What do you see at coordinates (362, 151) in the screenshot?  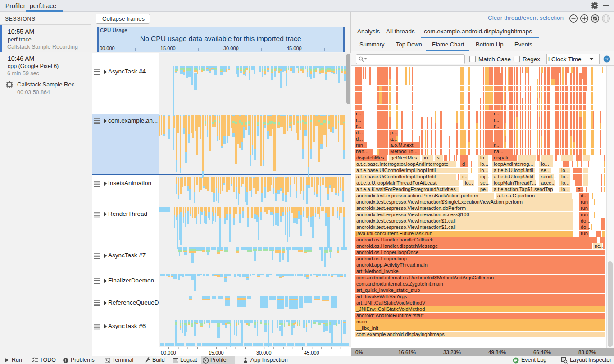 I see `svg-text: han...` at bounding box center [362, 151].